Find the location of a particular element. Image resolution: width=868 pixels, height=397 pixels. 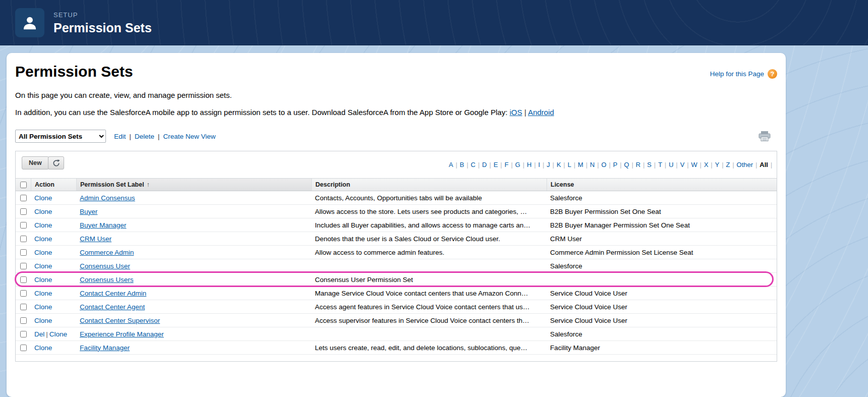

column-header-action-label: Action is located at coordinates (44, 185).